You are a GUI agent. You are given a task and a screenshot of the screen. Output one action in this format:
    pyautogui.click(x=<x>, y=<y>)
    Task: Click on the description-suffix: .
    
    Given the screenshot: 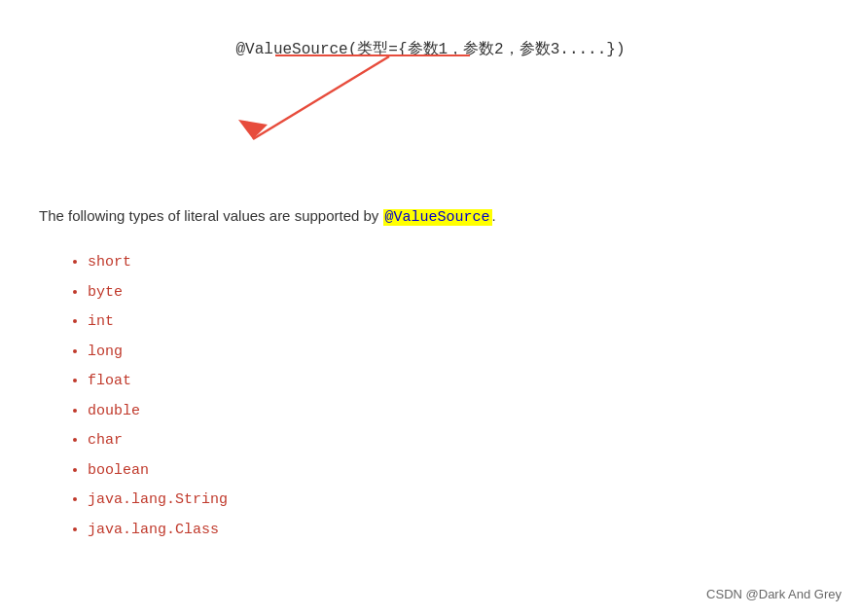 What is the action you would take?
    pyautogui.click(x=494, y=216)
    